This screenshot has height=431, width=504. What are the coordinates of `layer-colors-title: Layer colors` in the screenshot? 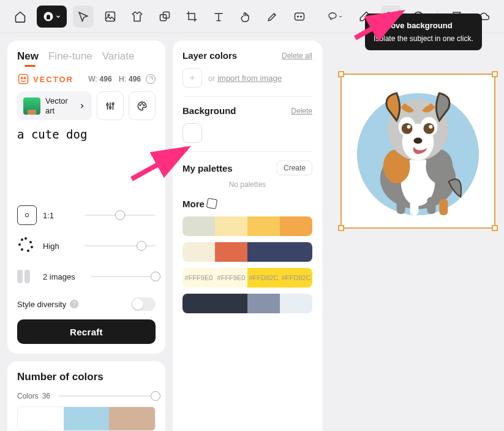 It's located at (209, 55).